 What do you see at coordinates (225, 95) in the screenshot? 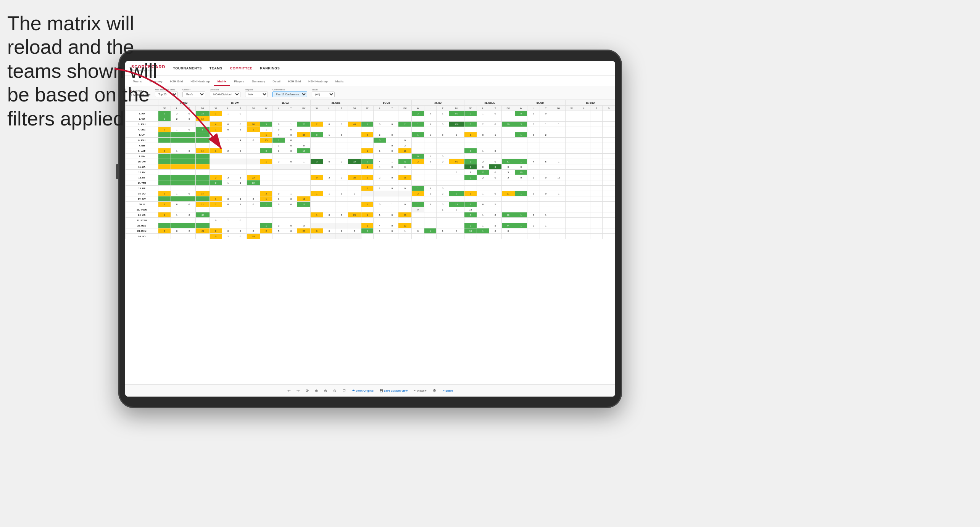
I see `division-select: NCAA Division I` at bounding box center [225, 95].